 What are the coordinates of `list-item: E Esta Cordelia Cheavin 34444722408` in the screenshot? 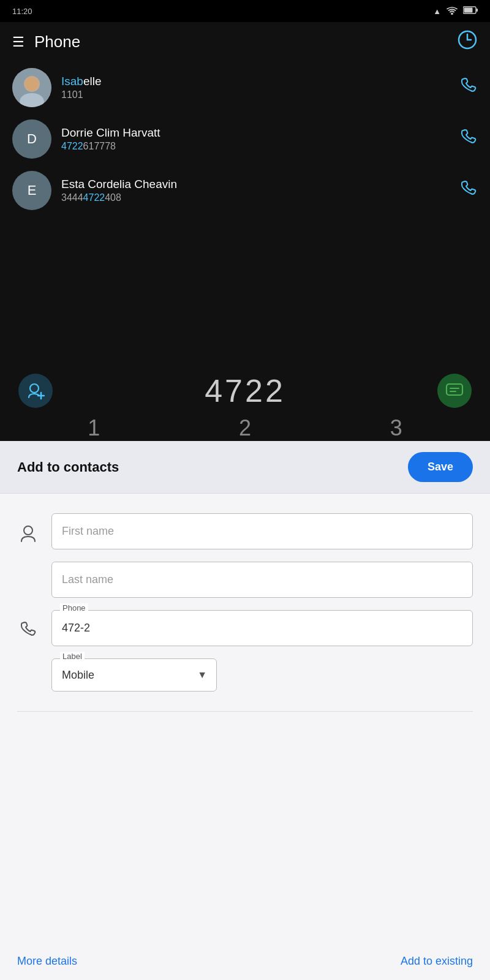 It's located at (245, 190).